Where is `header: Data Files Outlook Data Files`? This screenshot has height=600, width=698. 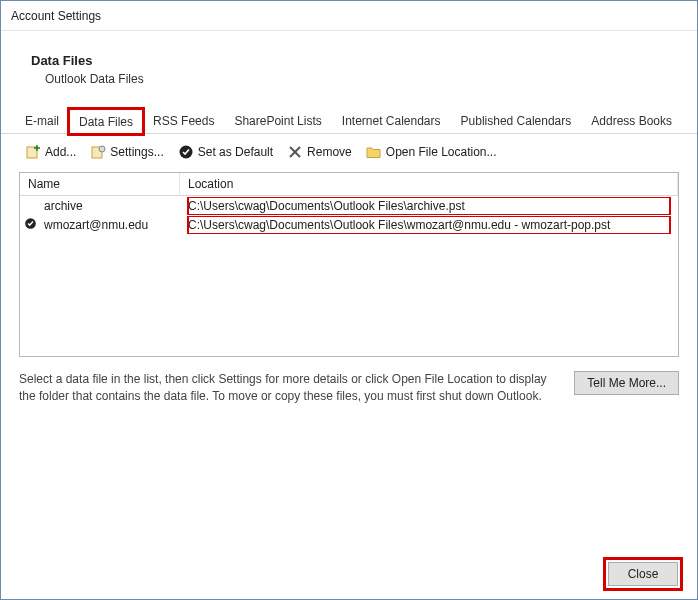 header: Data Files Outlook Data Files is located at coordinates (349, 66).